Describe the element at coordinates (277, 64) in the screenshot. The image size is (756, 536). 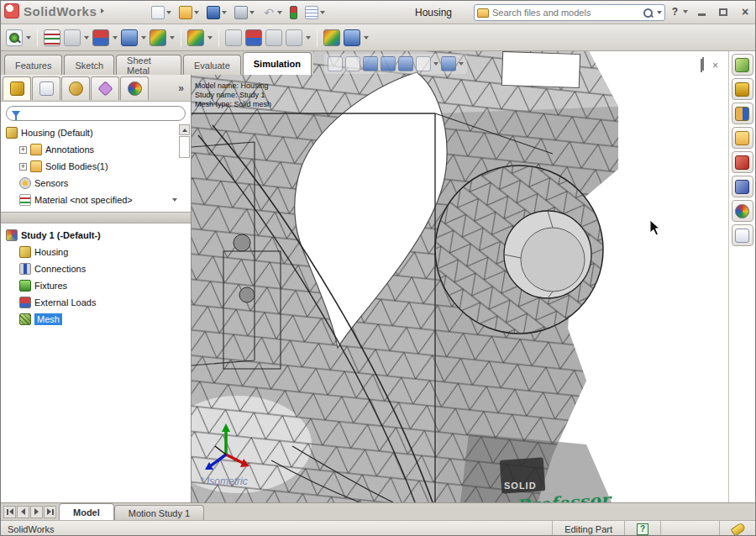
I see `tab-simulation: Simulation` at that location.